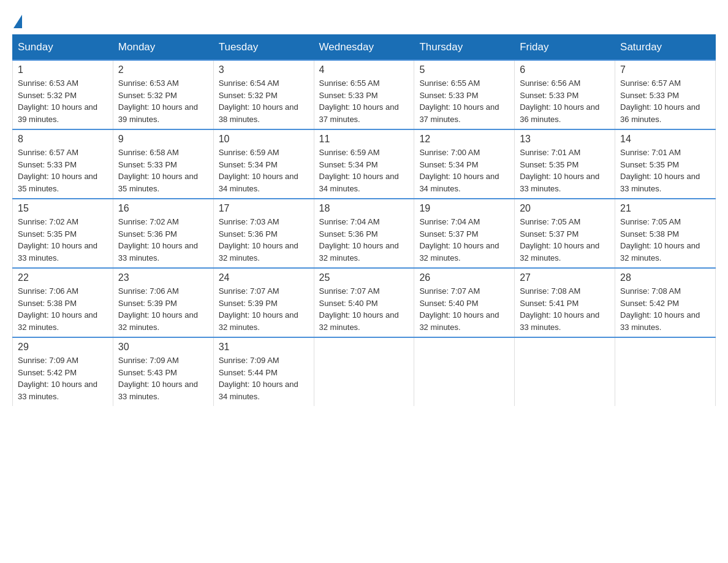  What do you see at coordinates (264, 347) in the screenshot?
I see `day-number: 31` at bounding box center [264, 347].